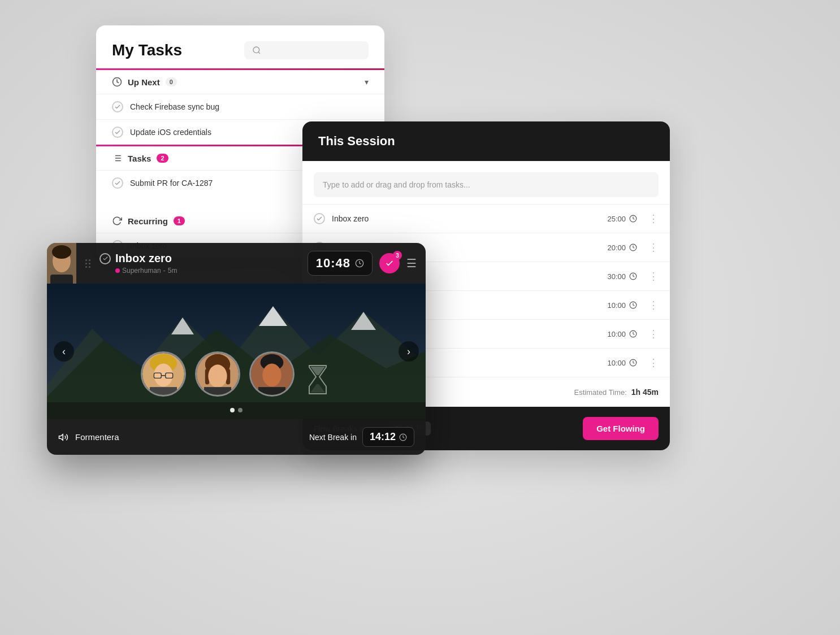 This screenshot has width=840, height=635. Describe the element at coordinates (486, 141) in the screenshot. I see `session-header: This Session` at that location.